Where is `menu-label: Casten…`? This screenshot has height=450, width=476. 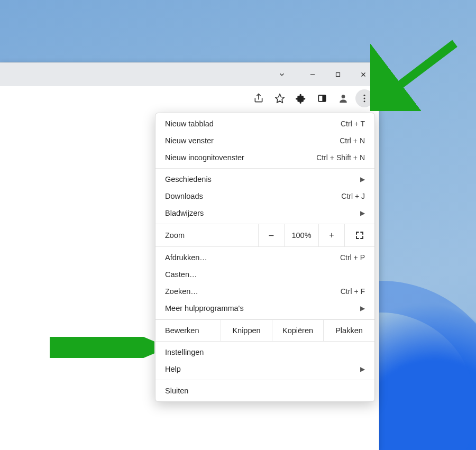
menu-label: Casten… is located at coordinates (265, 274).